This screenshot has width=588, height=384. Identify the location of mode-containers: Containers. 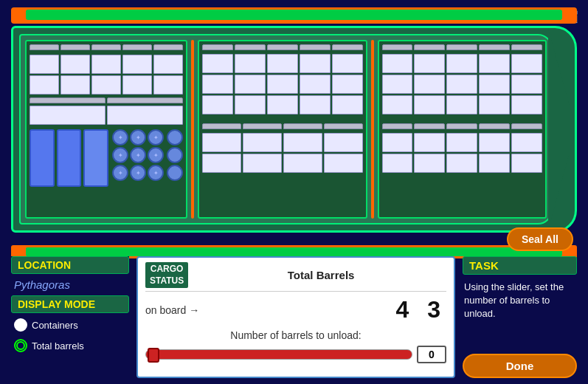
(70, 325).